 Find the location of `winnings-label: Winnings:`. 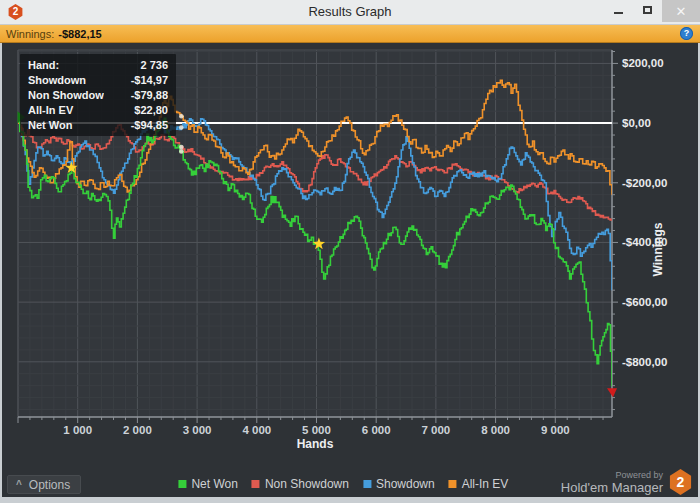

winnings-label: Winnings: is located at coordinates (30, 34).